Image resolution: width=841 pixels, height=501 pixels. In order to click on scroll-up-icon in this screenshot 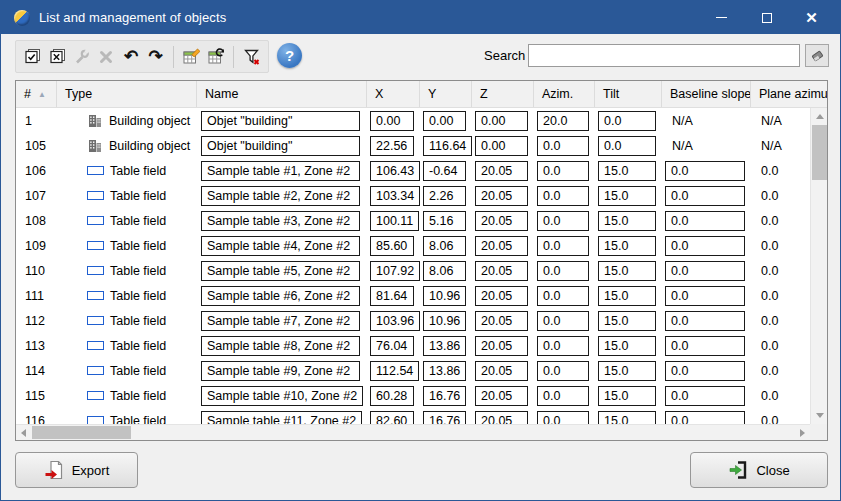, I will do `click(820, 116)`.